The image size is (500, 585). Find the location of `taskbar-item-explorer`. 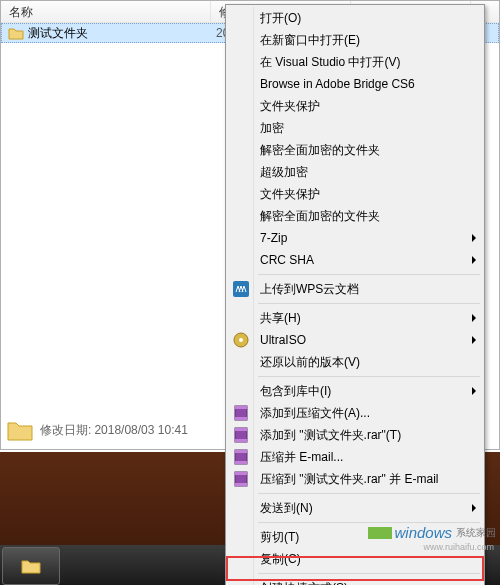

taskbar-item-explorer is located at coordinates (31, 566).